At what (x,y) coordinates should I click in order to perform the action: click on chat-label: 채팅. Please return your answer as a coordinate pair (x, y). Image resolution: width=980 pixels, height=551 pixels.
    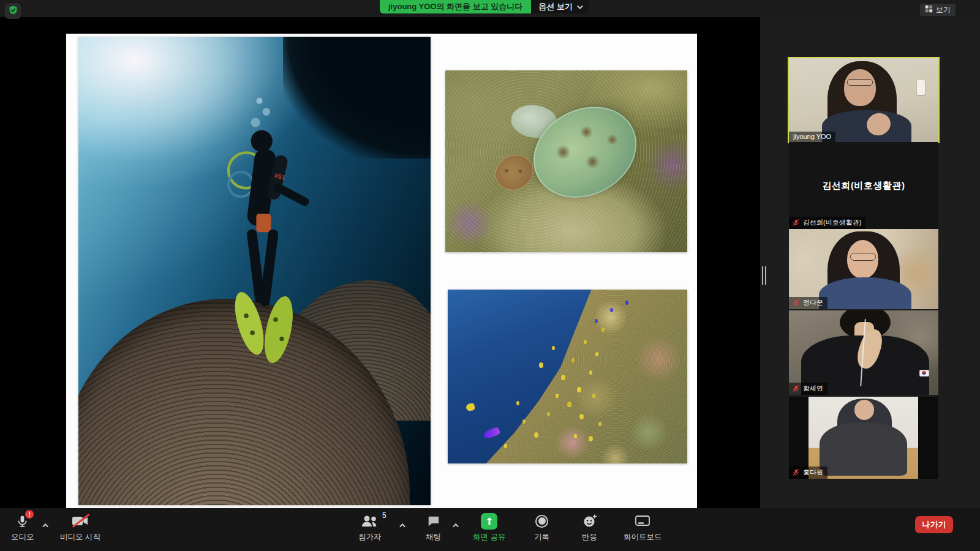
    Looking at the image, I should click on (434, 538).